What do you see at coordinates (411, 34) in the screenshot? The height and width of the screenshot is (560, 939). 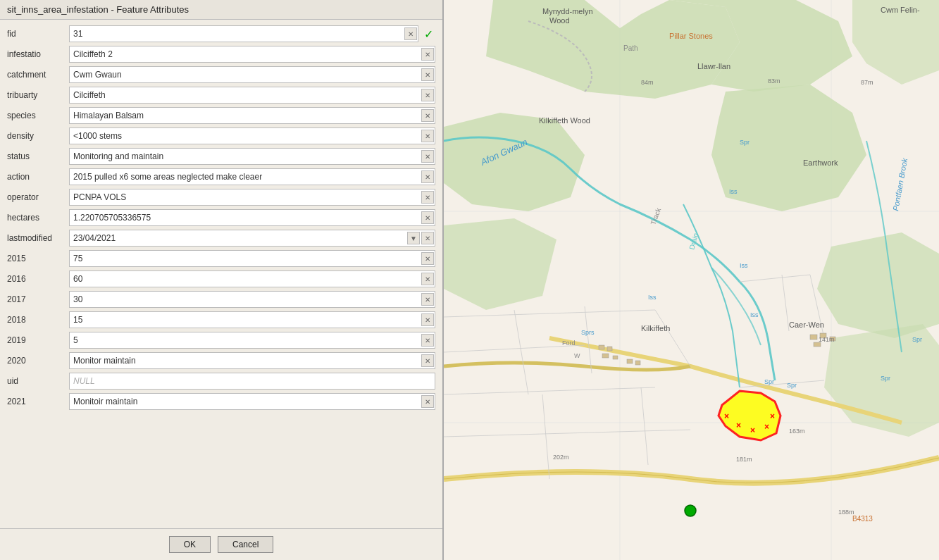 I see `clear-btn-fid: ✕` at bounding box center [411, 34].